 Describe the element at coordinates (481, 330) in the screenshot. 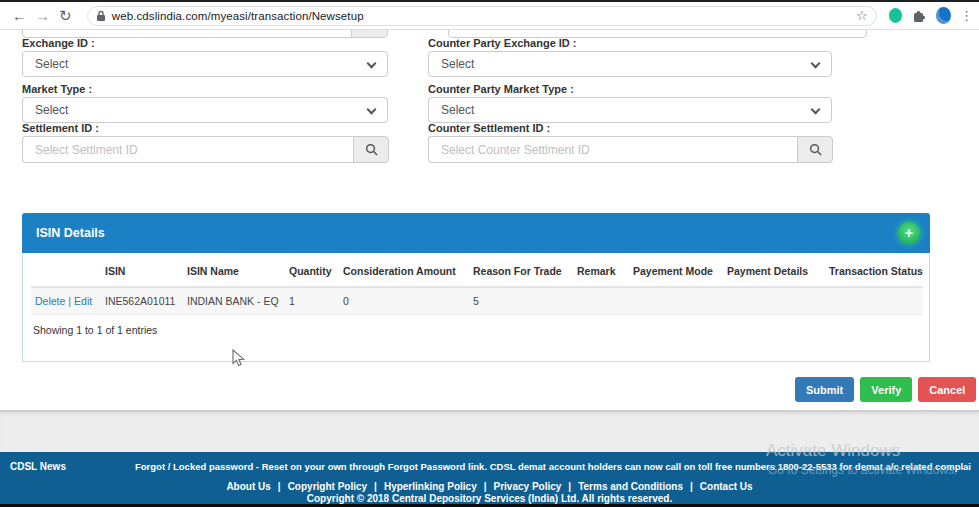

I see `entries-summary: Showing 1 to 1 of 1 entries` at that location.